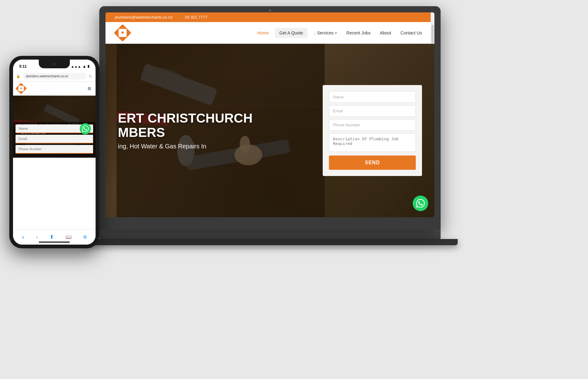 This screenshot has height=379, width=588. I want to click on logo-icon, so click(123, 33).